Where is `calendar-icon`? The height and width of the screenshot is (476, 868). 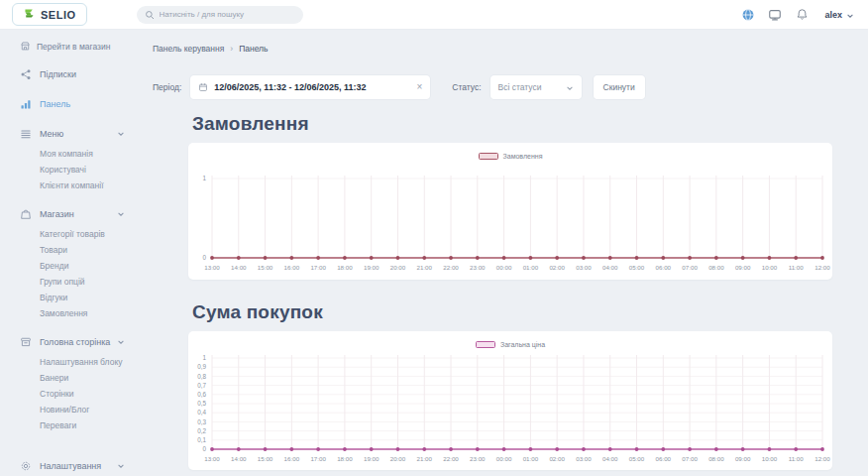
calendar-icon is located at coordinates (203, 87).